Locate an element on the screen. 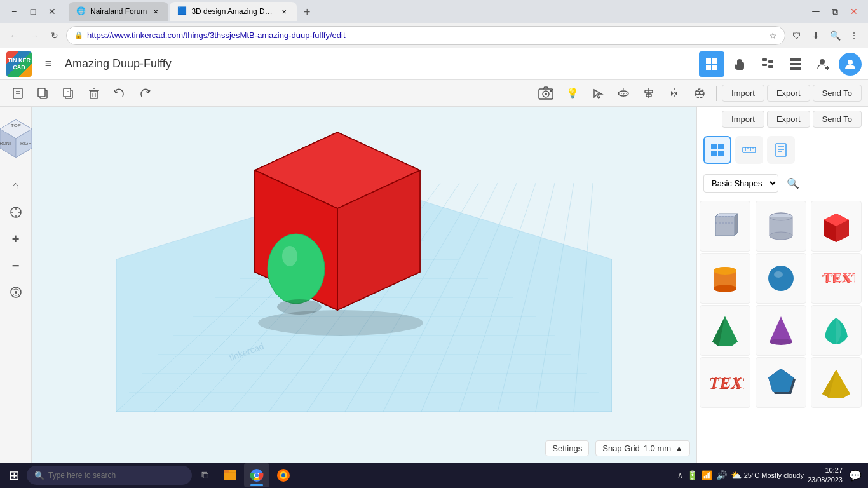 The height and width of the screenshot is (488, 868). zoom-in-button: + is located at coordinates (16, 239).